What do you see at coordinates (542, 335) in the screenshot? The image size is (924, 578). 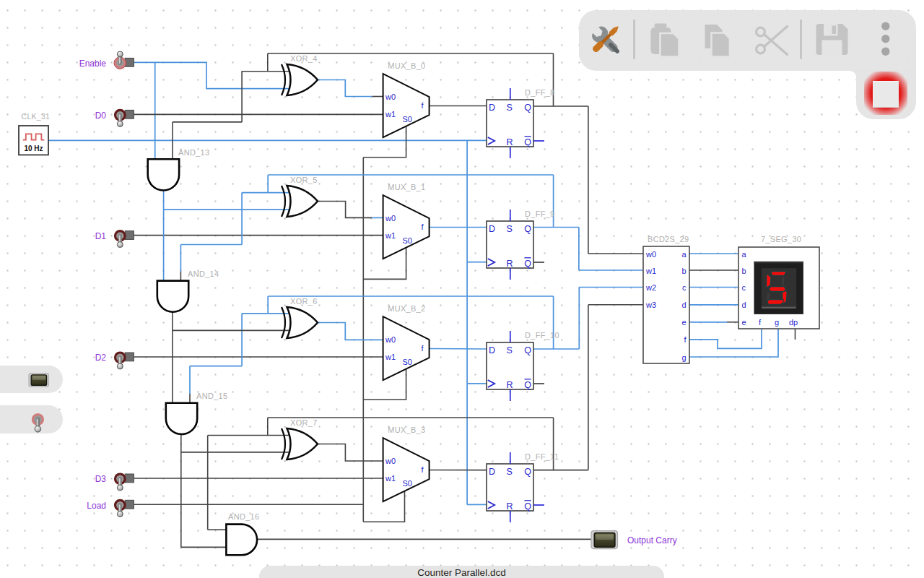 I see `svg-text: D_FF_10` at bounding box center [542, 335].